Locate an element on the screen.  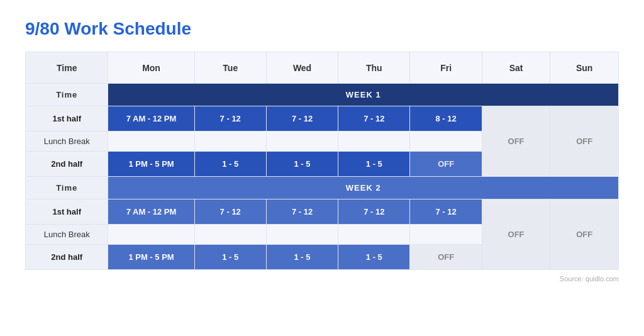
week2-first-half-row: 1st half 7 AM - 12 PM 7 - 12 7 - 12 7 - … is located at coordinates (322, 212).